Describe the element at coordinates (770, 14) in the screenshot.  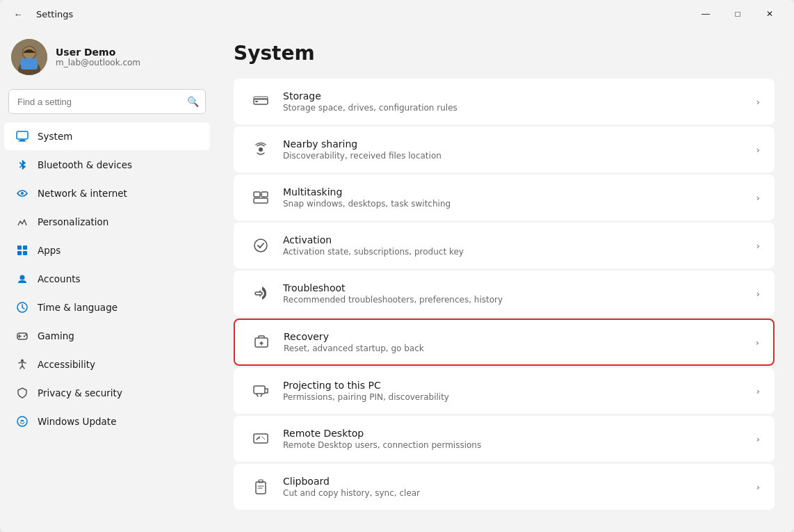
I see `close-button: ✕` at that location.